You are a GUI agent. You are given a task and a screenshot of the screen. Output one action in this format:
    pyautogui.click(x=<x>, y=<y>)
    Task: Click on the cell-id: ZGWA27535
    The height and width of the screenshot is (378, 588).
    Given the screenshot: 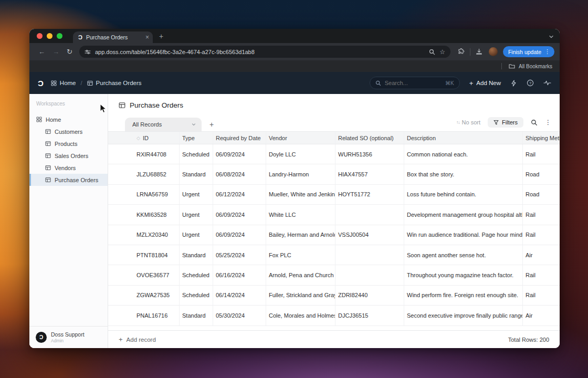 What is the action you would take?
    pyautogui.click(x=158, y=295)
    